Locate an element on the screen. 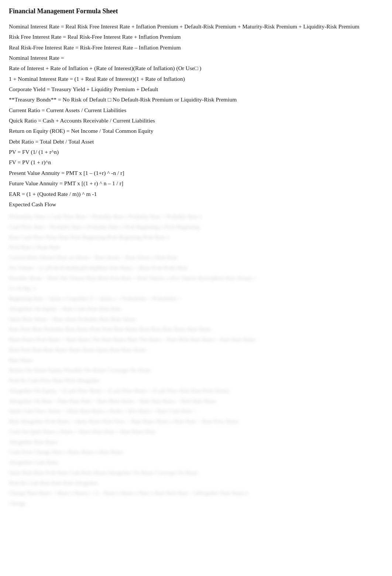  formula-line: Debt Ratio = Total Debt / Total Asset is located at coordinates (196, 142).